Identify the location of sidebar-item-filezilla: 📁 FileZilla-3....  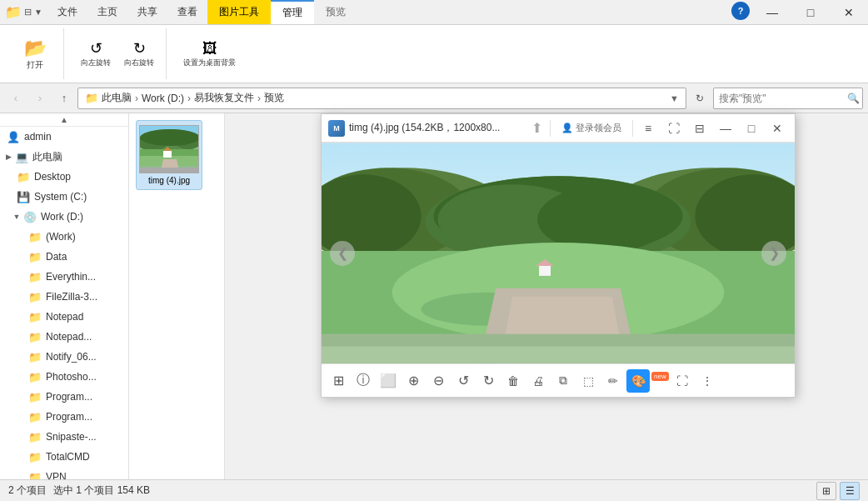
(64, 297).